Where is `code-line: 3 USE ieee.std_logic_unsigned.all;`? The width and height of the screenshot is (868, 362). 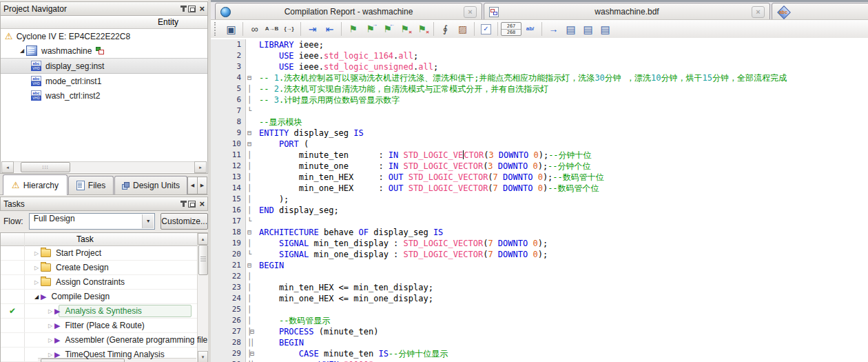 code-line: 3 USE ieee.std_logic_unsigned.all; is located at coordinates (539, 67).